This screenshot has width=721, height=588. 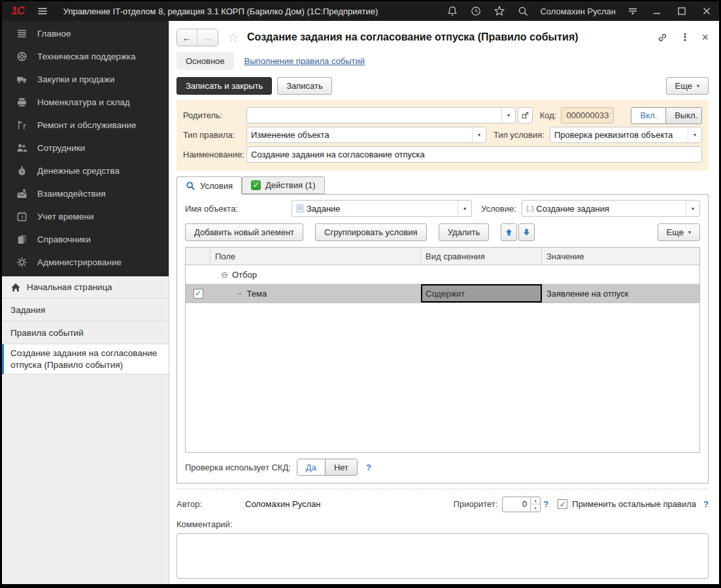 I want to click on sidebar-item-nomenclature-warehouse: Номенклатура и склад, so click(x=85, y=102).